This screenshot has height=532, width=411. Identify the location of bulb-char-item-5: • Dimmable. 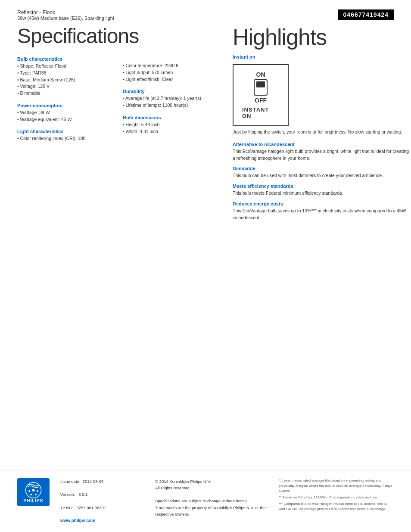
(64, 93).